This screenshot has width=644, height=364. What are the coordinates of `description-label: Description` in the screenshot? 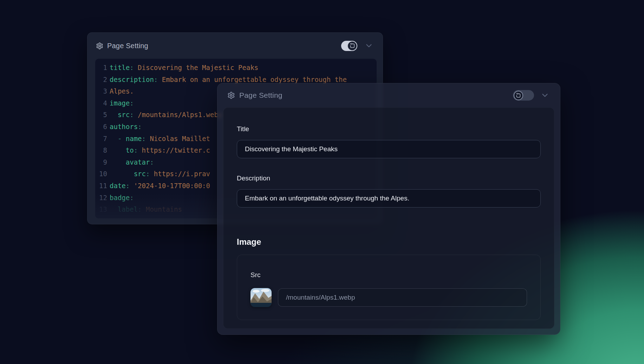 It's located at (389, 178).